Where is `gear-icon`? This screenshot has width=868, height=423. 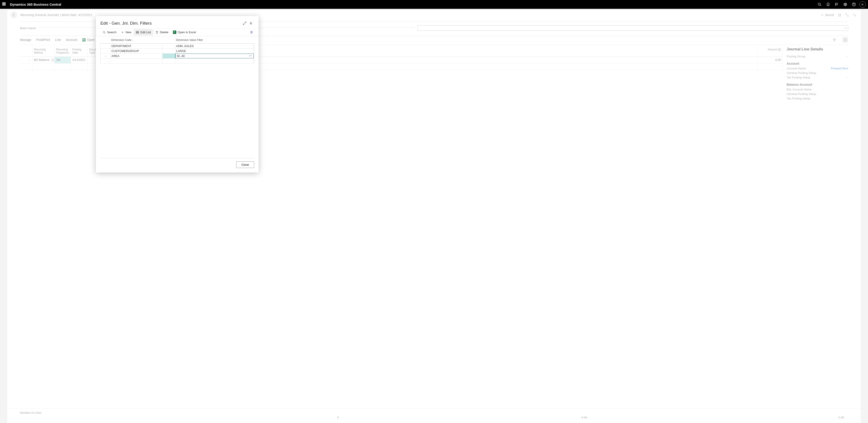 gear-icon is located at coordinates (845, 5).